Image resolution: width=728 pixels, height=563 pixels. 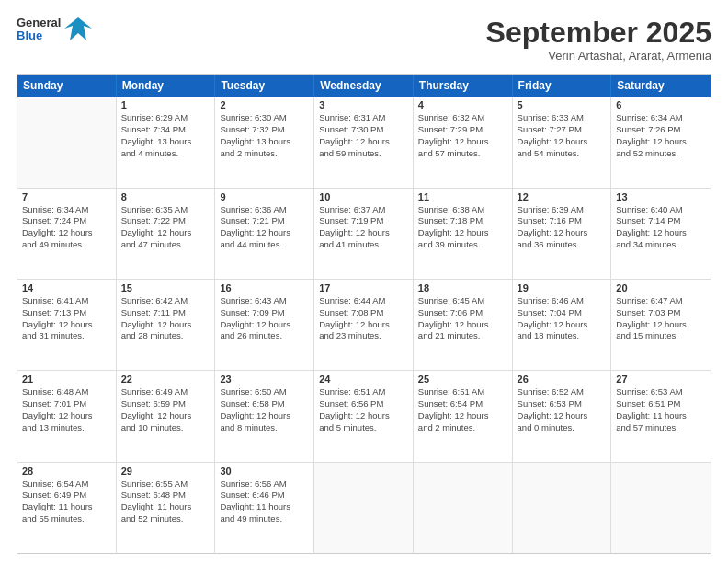 What do you see at coordinates (463, 221) in the screenshot?
I see `day-info-line: Sunset: 7:18 PM` at bounding box center [463, 221].